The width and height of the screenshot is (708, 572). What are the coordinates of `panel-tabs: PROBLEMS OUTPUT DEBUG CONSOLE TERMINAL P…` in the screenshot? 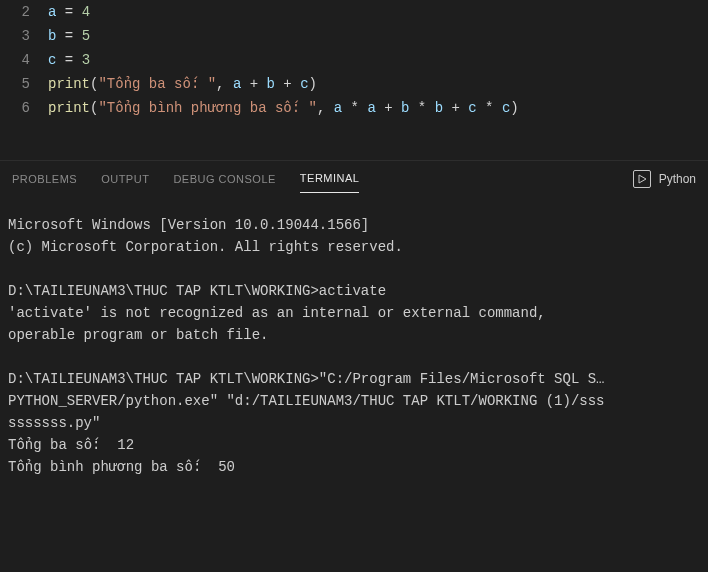 It's located at (354, 178).